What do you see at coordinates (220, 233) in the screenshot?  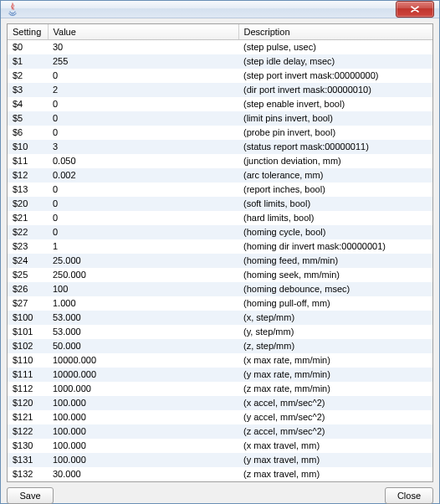 I see `table-row: $220(homing cycle, bool)` at bounding box center [220, 233].